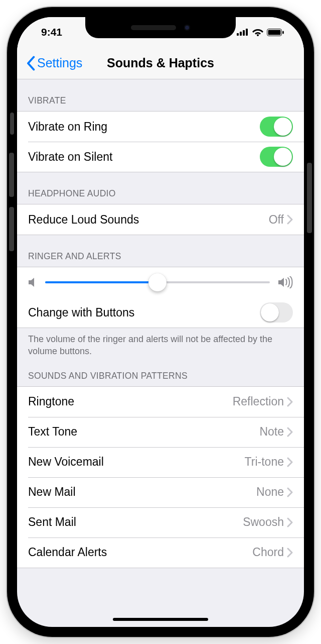  I want to click on volume-slider, so click(157, 282).